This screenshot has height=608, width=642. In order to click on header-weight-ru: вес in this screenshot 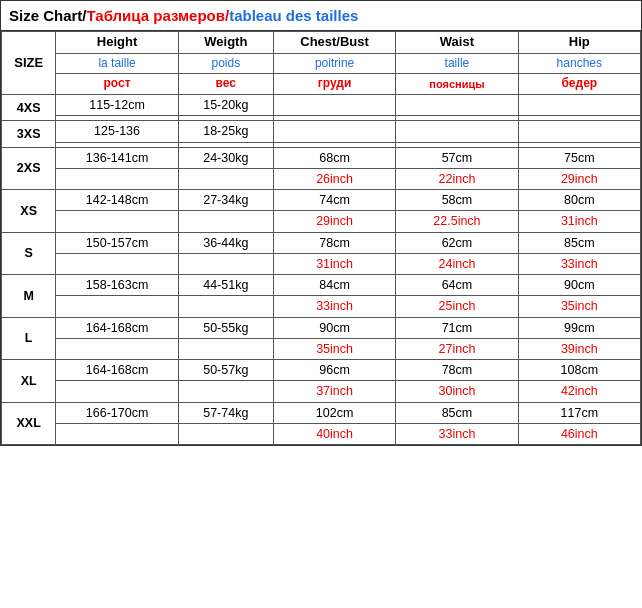, I will do `click(226, 84)`.